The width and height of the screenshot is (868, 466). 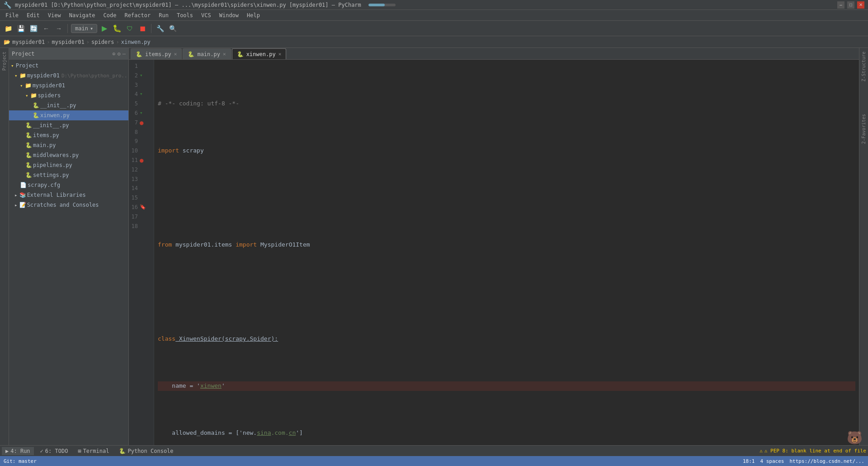 What do you see at coordinates (84, 29) in the screenshot?
I see `run-config-selector: main ▾` at bounding box center [84, 29].